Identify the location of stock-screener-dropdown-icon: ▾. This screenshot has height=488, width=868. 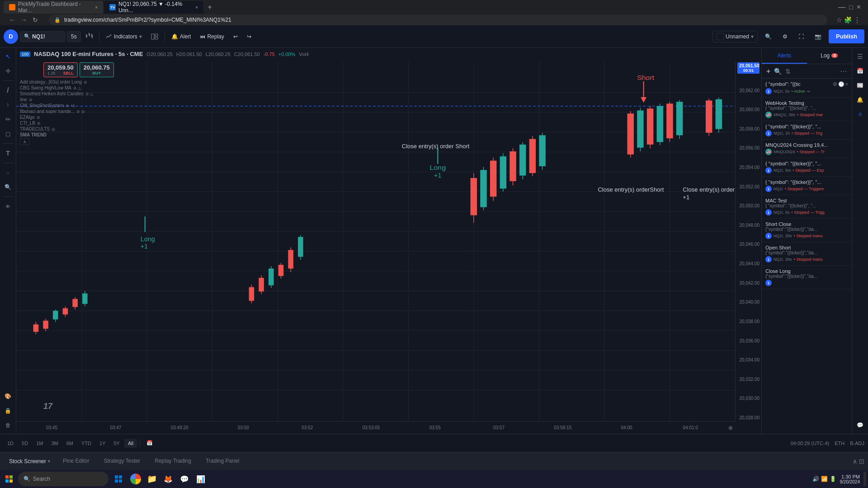
(49, 461).